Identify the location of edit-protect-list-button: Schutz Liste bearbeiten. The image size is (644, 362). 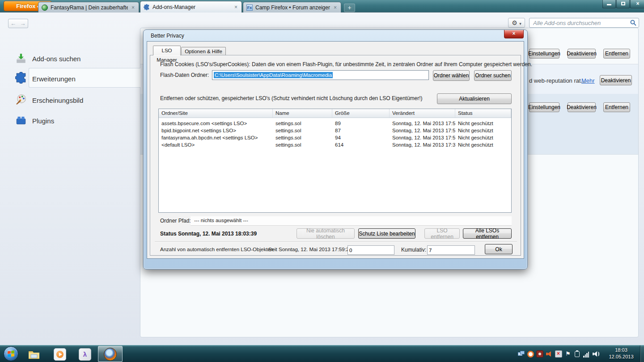
(387, 233).